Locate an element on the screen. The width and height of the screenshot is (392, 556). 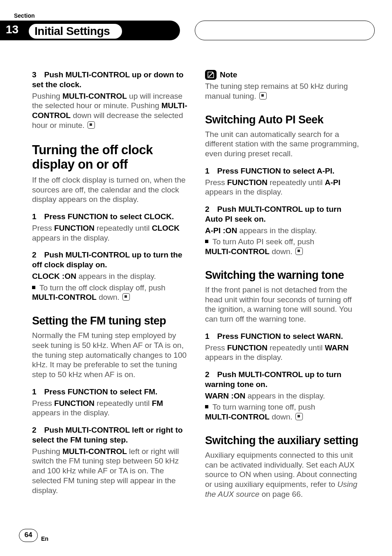
text: The tuning step remains at 50 kHz during… is located at coordinates (276, 91).